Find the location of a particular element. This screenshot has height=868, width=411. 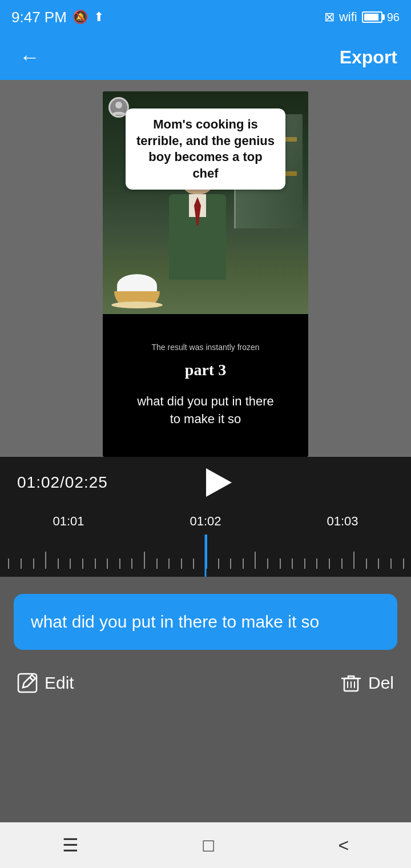

battery-percent: 96 is located at coordinates (393, 17).